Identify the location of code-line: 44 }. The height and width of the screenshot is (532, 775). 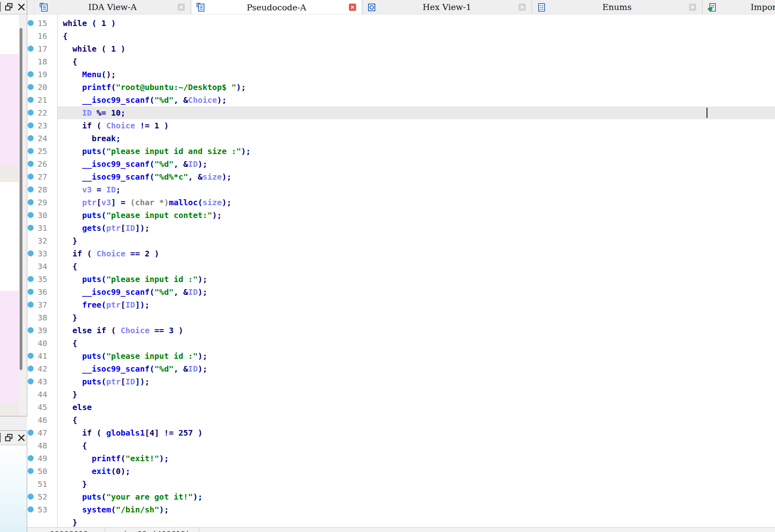
(401, 394).